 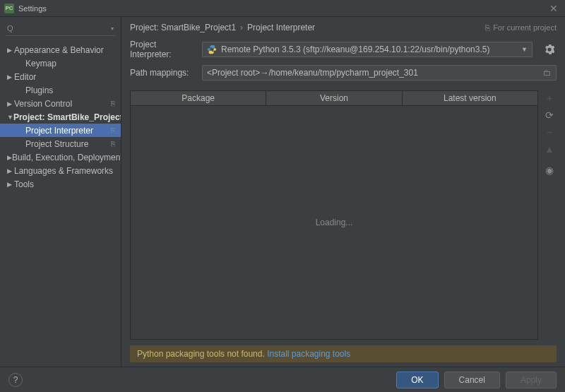 What do you see at coordinates (61, 117) in the screenshot?
I see `tree-item: ▼Project: SmartBike_Project1⎘` at bounding box center [61, 117].